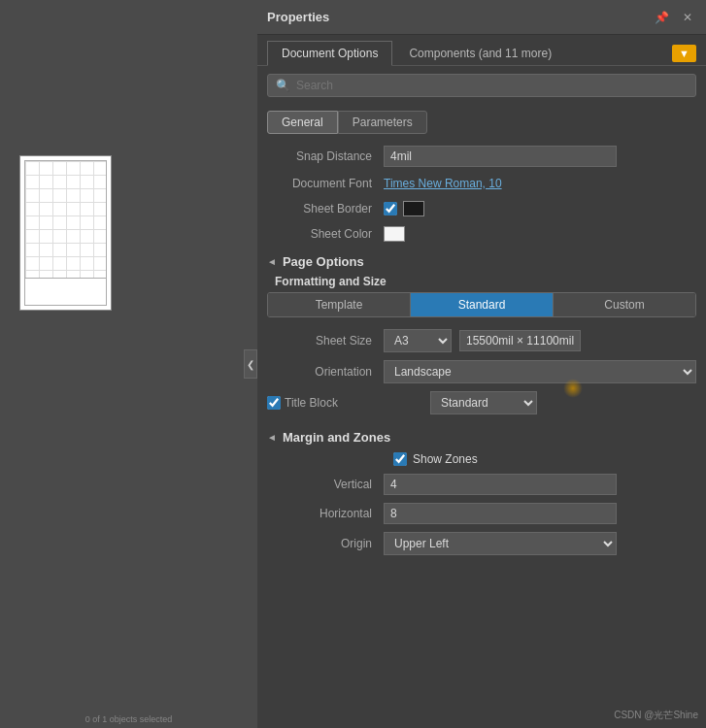 The height and width of the screenshot is (728, 706). I want to click on margin-arrow-icon: ◄, so click(272, 437).